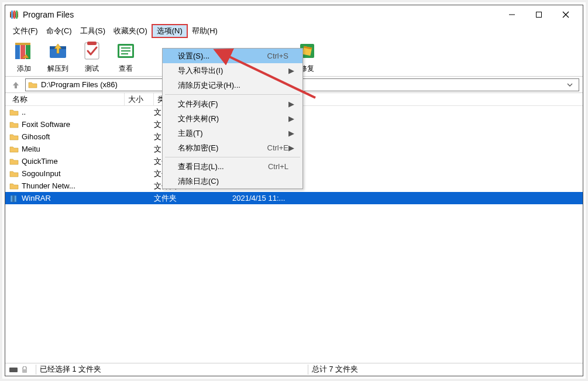  What do you see at coordinates (67, 99) in the screenshot?
I see `col-name: 名称` at bounding box center [67, 99].